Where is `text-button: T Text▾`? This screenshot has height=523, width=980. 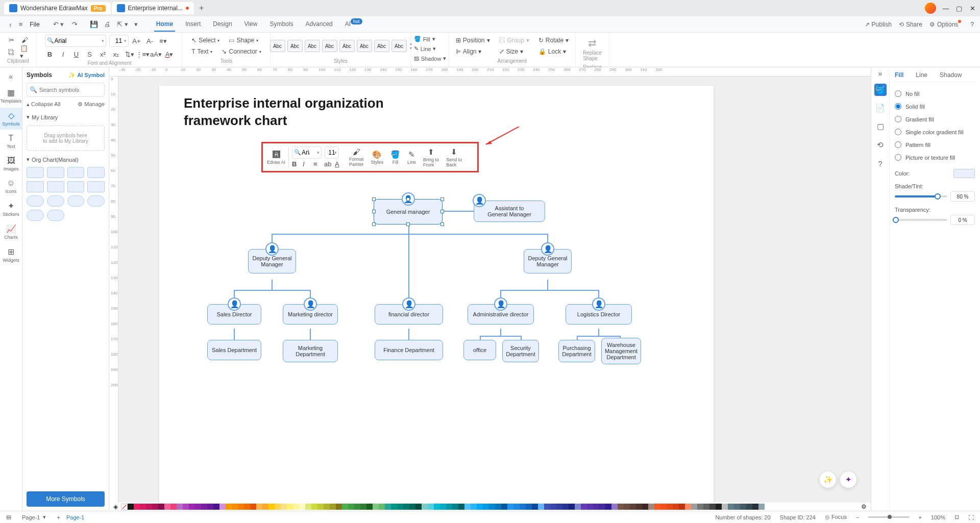 text-button: T Text▾ is located at coordinates (202, 52).